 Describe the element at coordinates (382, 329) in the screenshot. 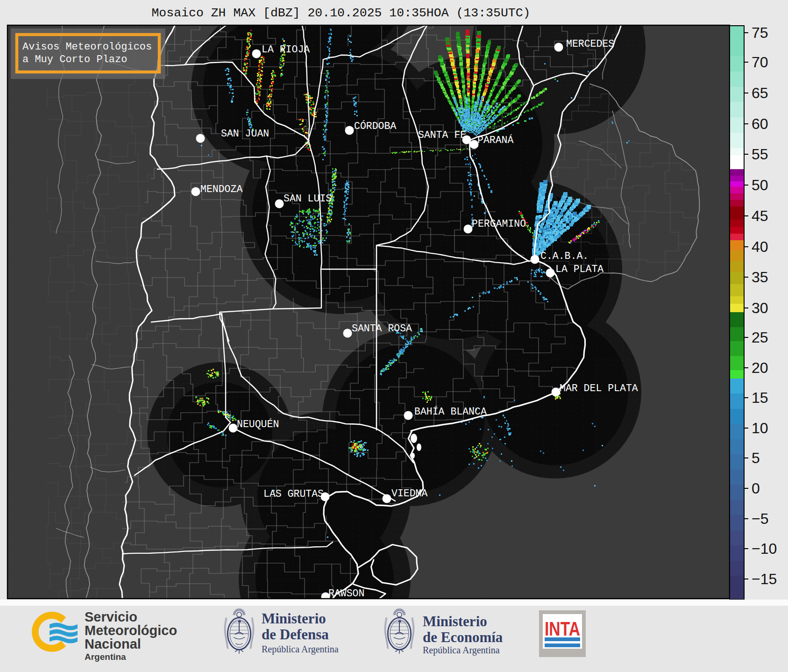

I see `svg-text: SANTA ROSA` at that location.